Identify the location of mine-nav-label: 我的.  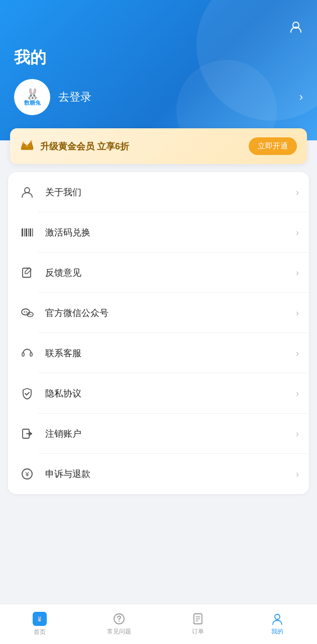
(277, 632).